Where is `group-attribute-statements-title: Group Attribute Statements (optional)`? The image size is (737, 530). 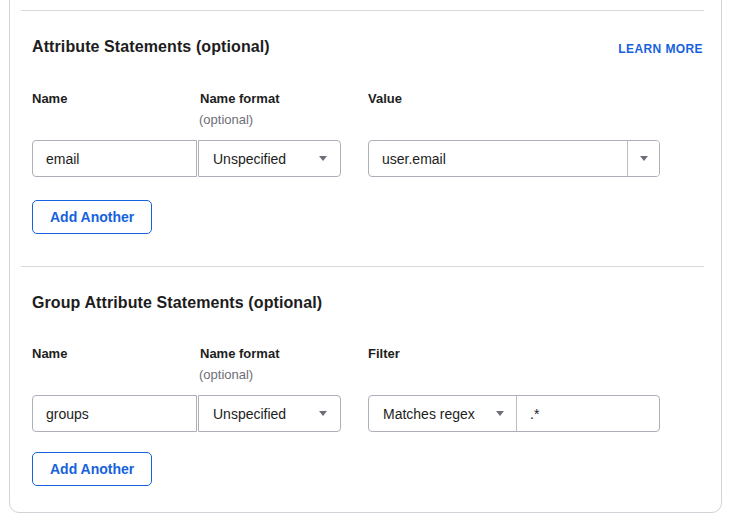 group-attribute-statements-title: Group Attribute Statements (optional) is located at coordinates (177, 303).